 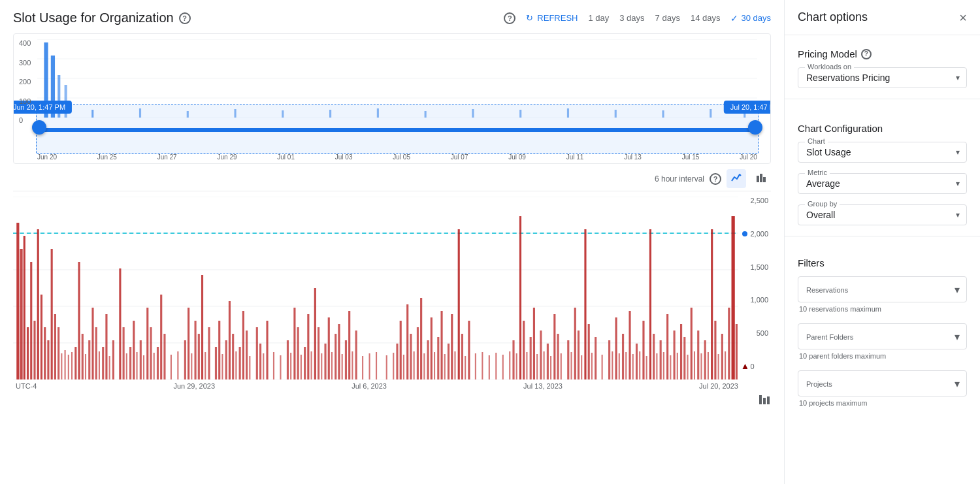 What do you see at coordinates (957, 337) in the screenshot?
I see `parent-folders-arrow-icon: ▾` at bounding box center [957, 337].